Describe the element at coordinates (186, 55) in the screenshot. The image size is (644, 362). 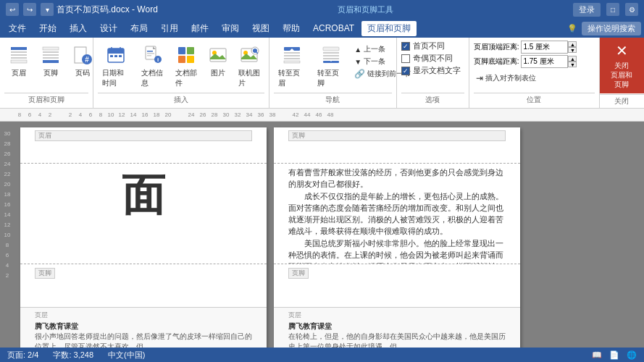
I see `doc-parts-icon` at that location.